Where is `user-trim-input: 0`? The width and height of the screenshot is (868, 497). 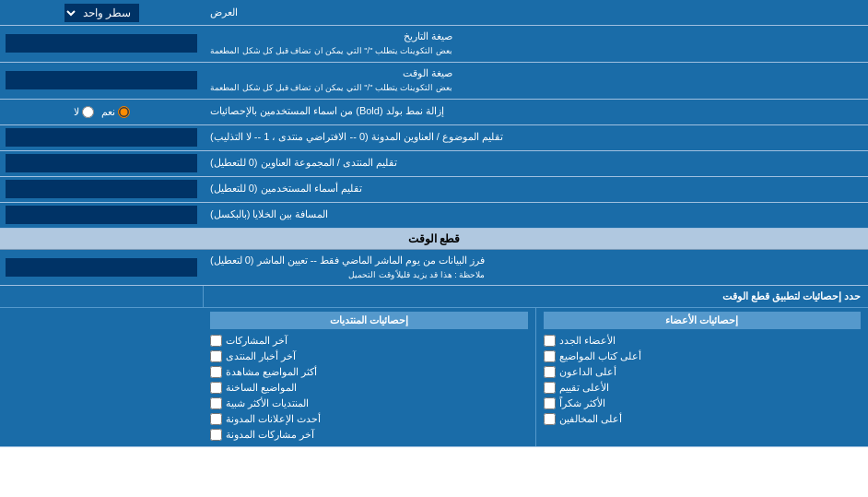
user-trim-input: 0 is located at coordinates (101, 189).